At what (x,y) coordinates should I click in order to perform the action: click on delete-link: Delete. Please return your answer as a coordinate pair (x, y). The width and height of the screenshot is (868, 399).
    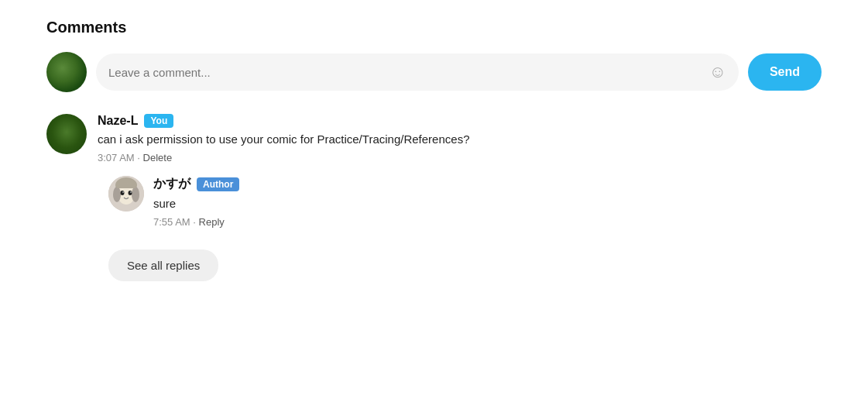
    Looking at the image, I should click on (158, 158).